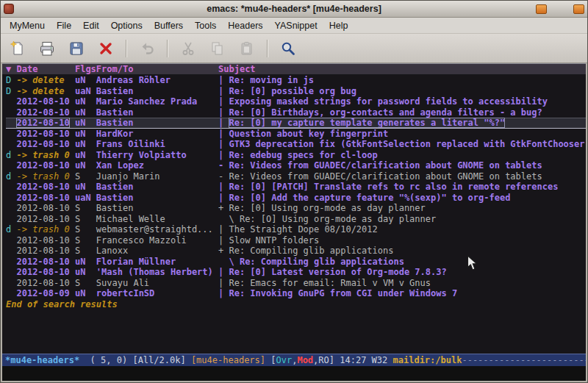 This screenshot has width=588, height=383. Describe the element at coordinates (295, 198) in the screenshot. I see `header-row: 2012-08-10 uaN Bastien | Re: [0] Add the…` at that location.